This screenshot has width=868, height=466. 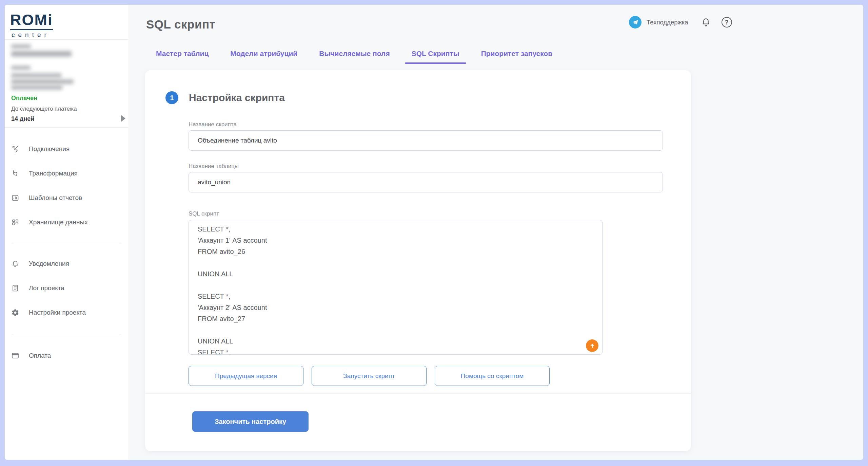 I want to click on sidebar-item-project-log: Лог проекта, so click(x=66, y=288).